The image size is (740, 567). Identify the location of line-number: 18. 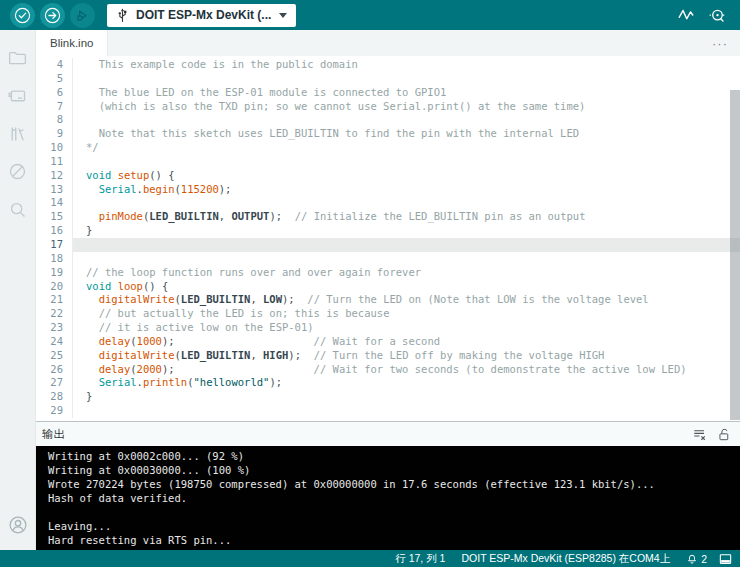
(54, 259).